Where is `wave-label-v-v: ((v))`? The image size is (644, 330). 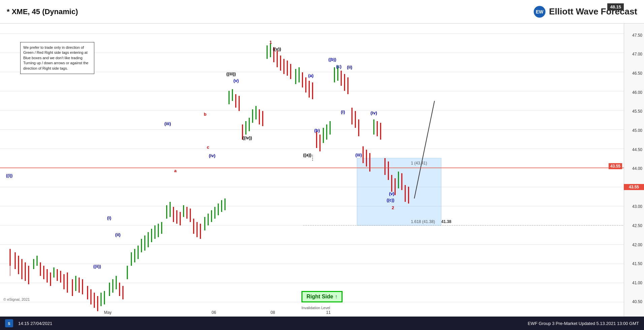
wave-label-v-v: ((v)) is located at coordinates (277, 49).